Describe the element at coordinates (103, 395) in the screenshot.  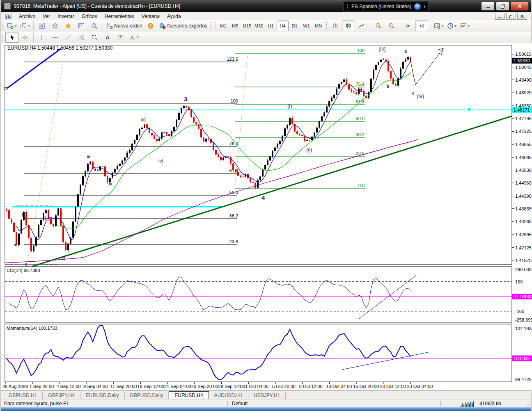
I see `tab-eurusd-daily: EURUSD,Daily` at that location.